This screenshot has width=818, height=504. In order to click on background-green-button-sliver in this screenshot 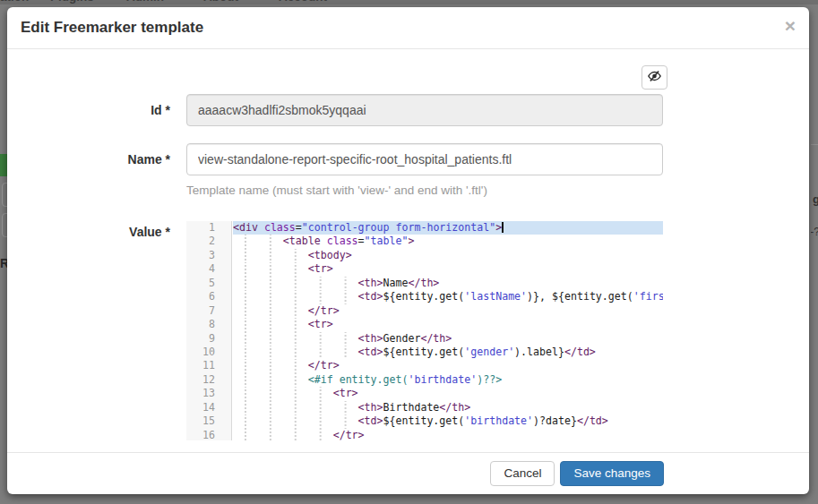, I will do `click(4, 165)`.